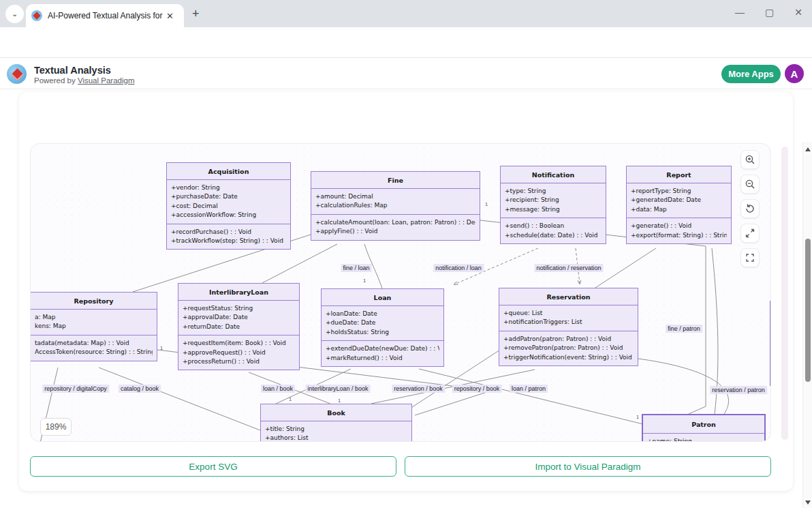 The width and height of the screenshot is (812, 508). What do you see at coordinates (383, 333) in the screenshot?
I see `uml-member: +holdsStatus: String` at bounding box center [383, 333].